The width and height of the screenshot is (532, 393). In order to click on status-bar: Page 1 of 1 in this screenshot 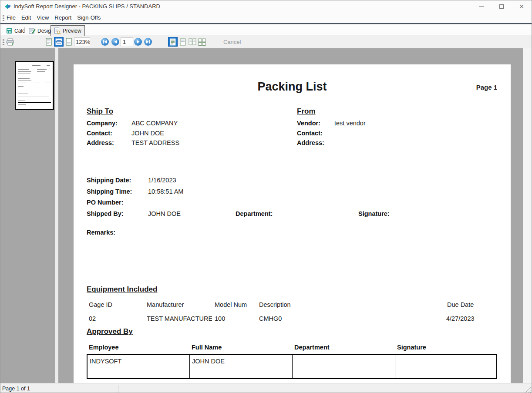, I will do `click(266, 388)`.